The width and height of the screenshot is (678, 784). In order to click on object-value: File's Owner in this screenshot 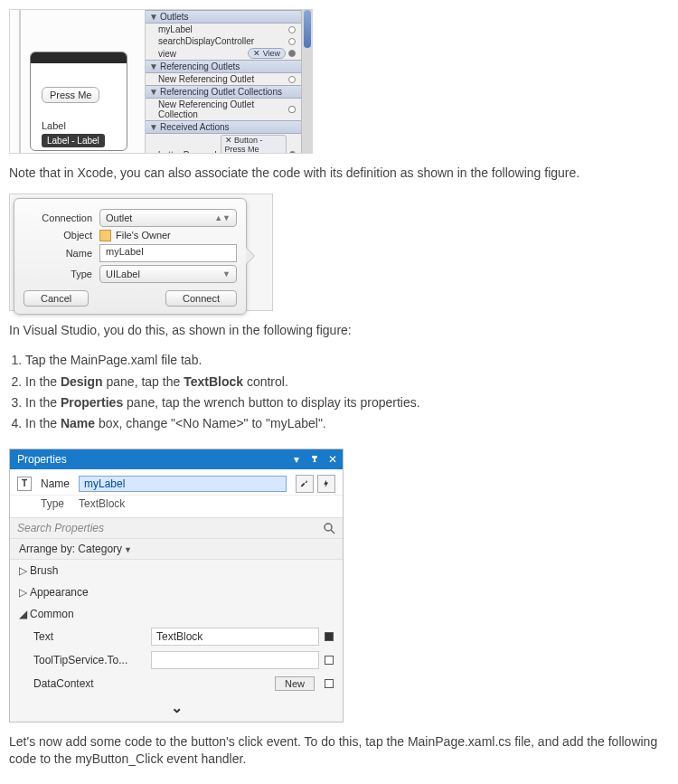, I will do `click(143, 235)`.